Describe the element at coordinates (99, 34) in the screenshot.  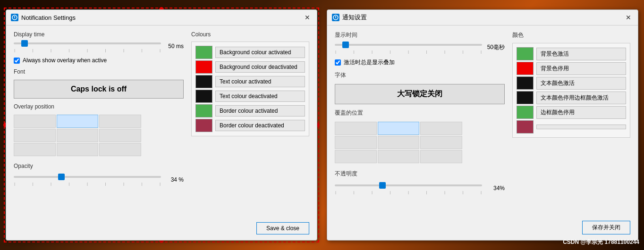
I see `en-display-time-label: Display time` at that location.